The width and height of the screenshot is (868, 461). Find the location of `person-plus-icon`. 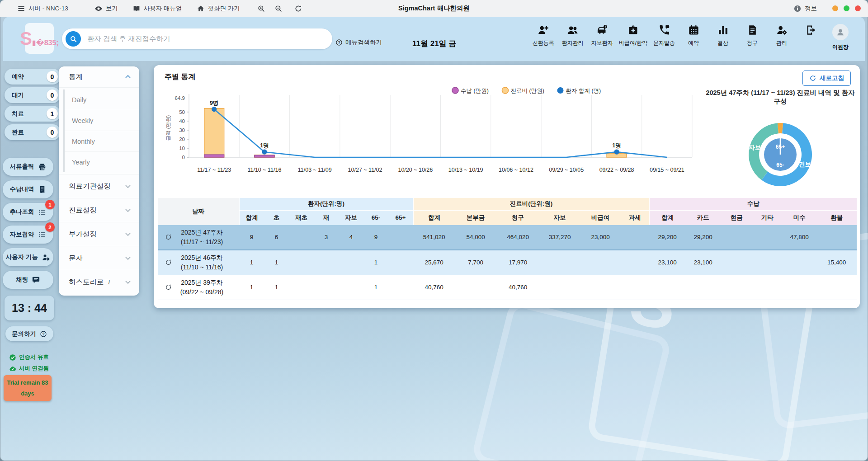

person-plus-icon is located at coordinates (543, 30).